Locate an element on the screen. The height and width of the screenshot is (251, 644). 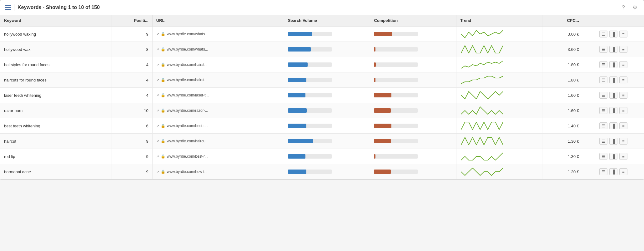
url-cell: ↗ 🔒 www.byrdie.com/hairst... is located at coordinates (218, 65).